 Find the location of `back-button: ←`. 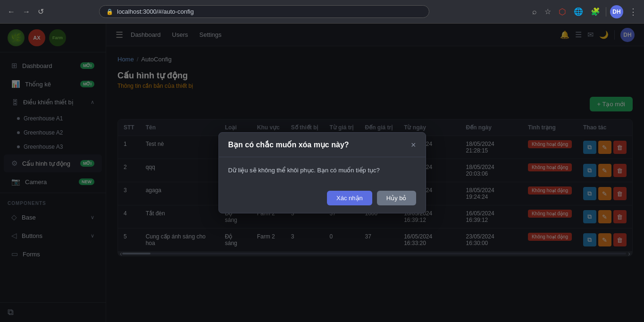

back-button: ← is located at coordinates (11, 12).